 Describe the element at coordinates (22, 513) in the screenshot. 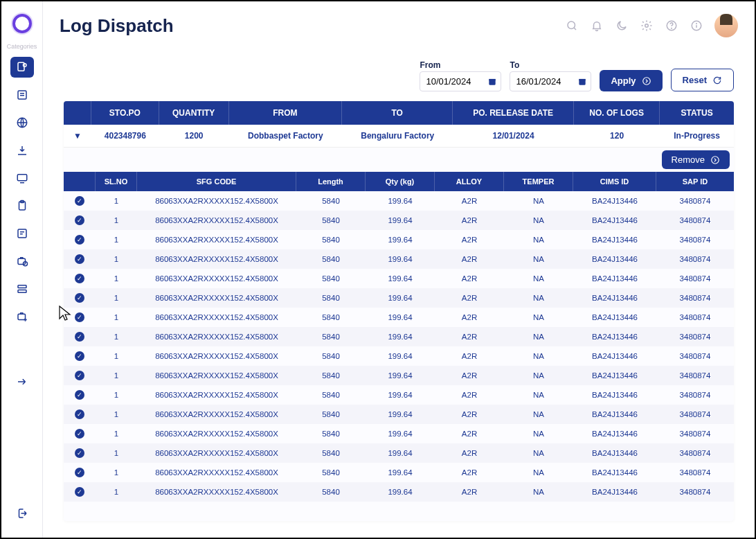

I see `nav-logout` at that location.